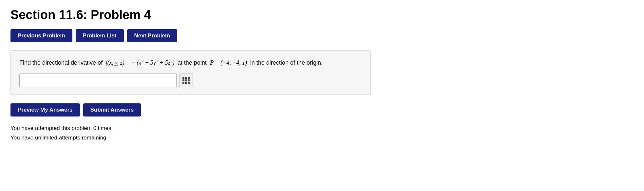 The image size is (644, 191). What do you see at coordinates (140, 63) in the screenshot?
I see `function-math: f(x, y, z) = − (x2 + 5y2 + 5z2)` at bounding box center [140, 63].